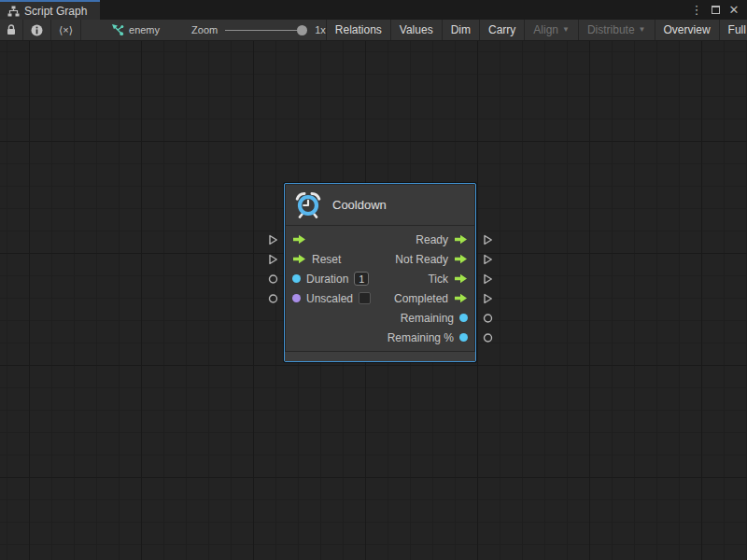 The width and height of the screenshot is (747, 560). What do you see at coordinates (13, 11) in the screenshot?
I see `script-graph-icon` at bounding box center [13, 11].